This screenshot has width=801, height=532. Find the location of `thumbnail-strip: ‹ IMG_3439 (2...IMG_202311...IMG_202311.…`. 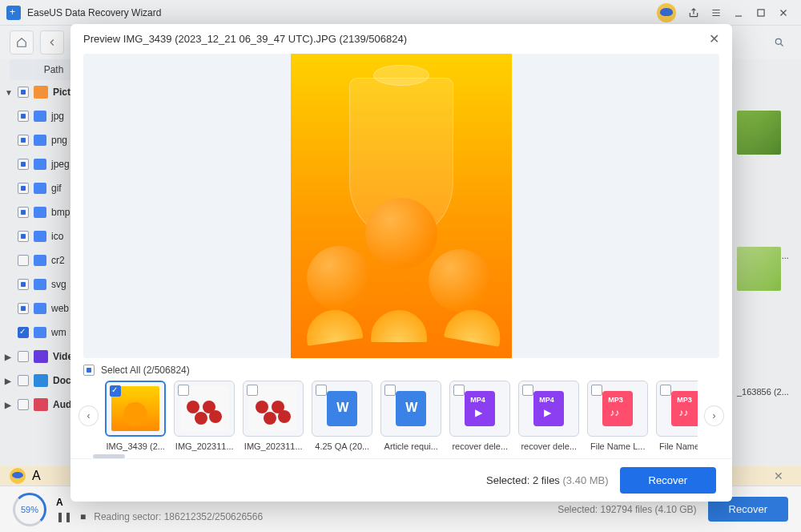

thumbnail-strip: ‹ IMG_3439 (2...IMG_202311...IMG_202311.… is located at coordinates (401, 417).